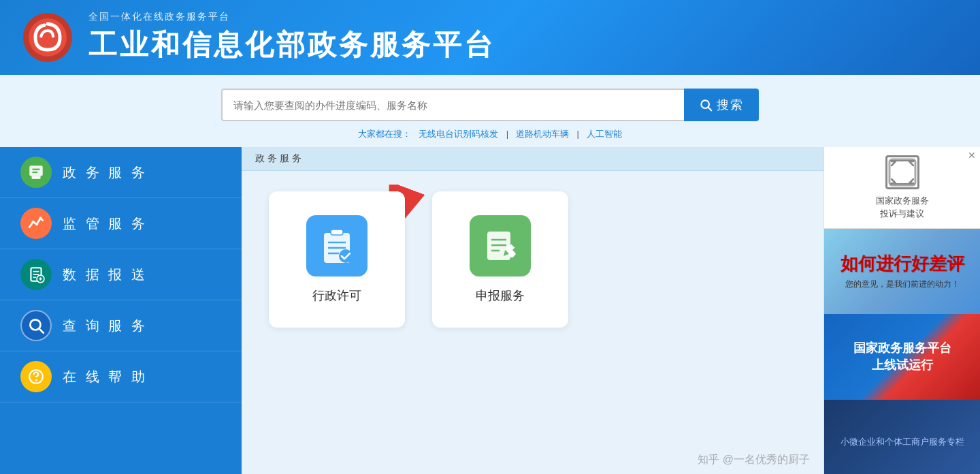  I want to click on sidebar-item-bangzhu-label: 在 线 帮 助, so click(105, 377).